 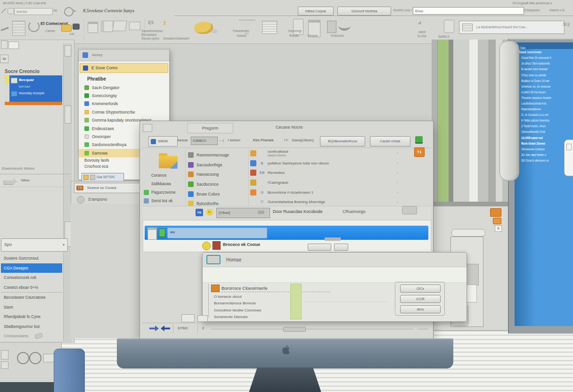 I want to click on blue-list-row: 14,O08 opea nut, so click(x=544, y=138).